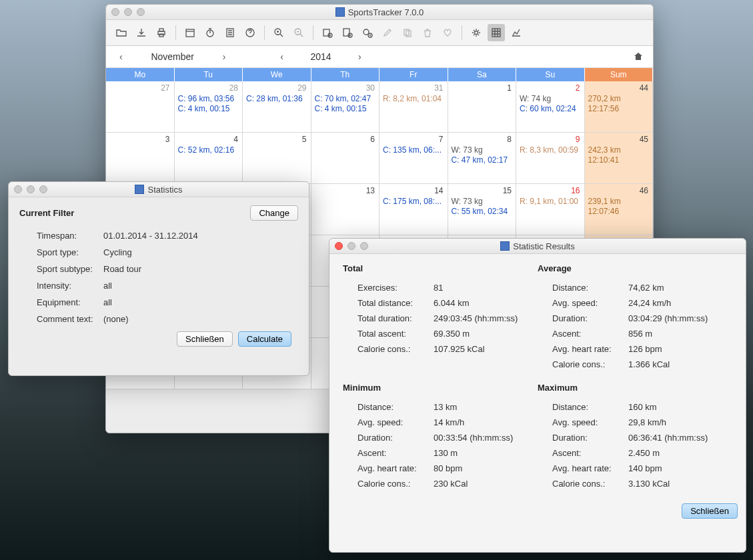 The image size is (753, 560). I want to click on filter-value: (none), so click(116, 319).